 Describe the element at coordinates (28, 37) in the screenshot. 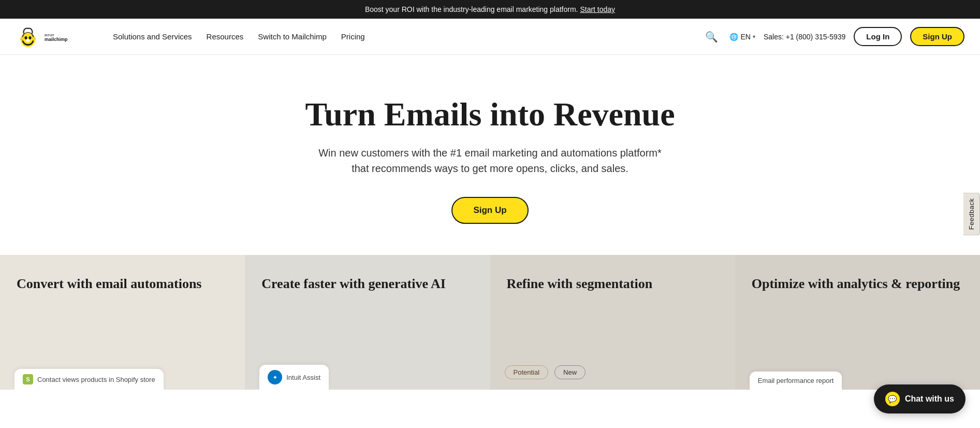

I see `mailchimp-logo-icon` at that location.